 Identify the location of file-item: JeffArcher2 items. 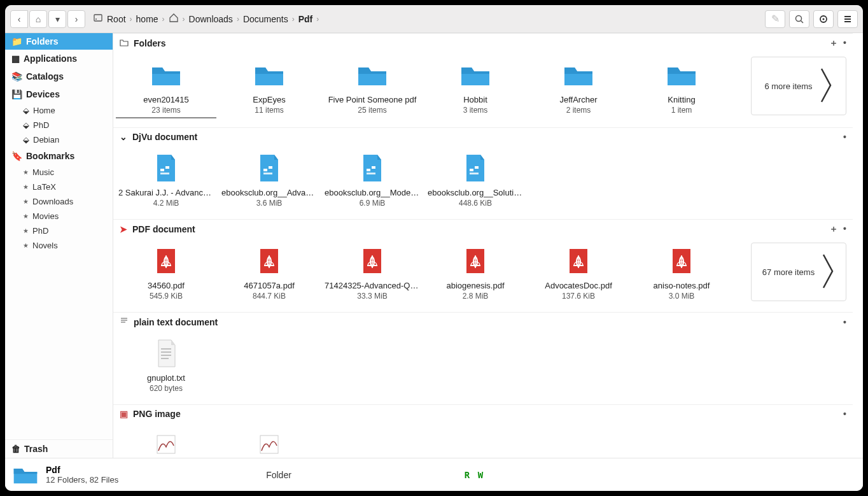
(578, 88).